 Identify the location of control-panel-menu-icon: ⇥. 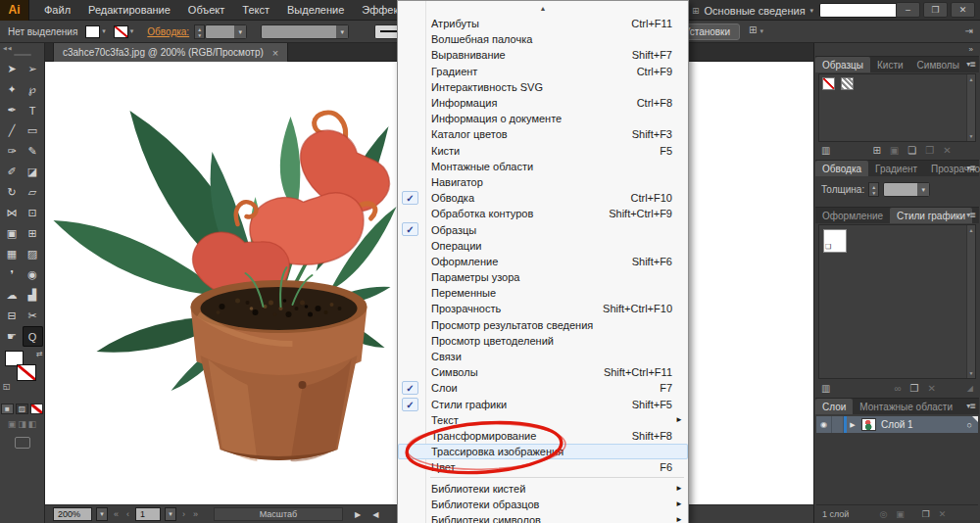
(969, 31).